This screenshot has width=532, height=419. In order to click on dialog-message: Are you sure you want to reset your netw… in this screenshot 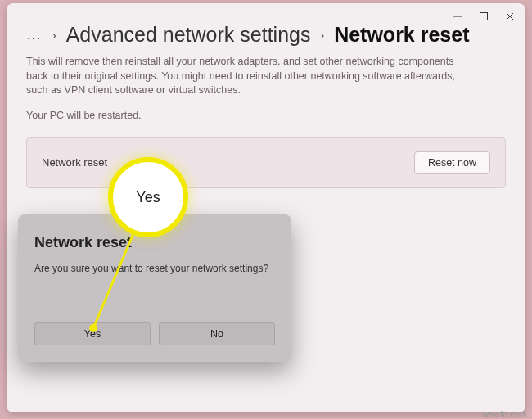, I will do `click(155, 268)`.